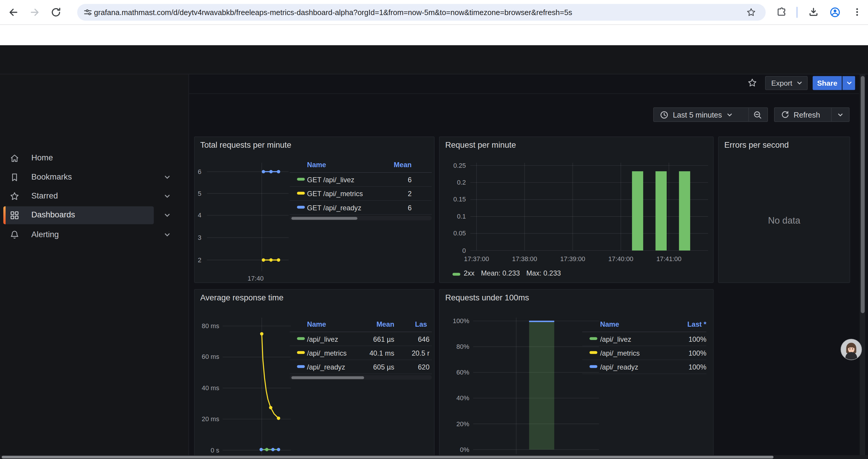 The width and height of the screenshot is (868, 459). I want to click on forward-icon, so click(34, 12).